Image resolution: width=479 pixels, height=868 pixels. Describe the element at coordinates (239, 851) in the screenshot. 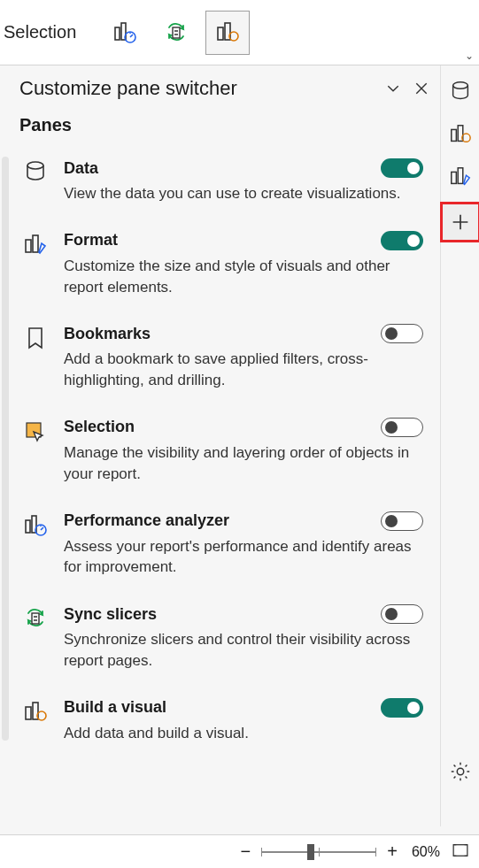

I see `status-bar: − + 60%` at that location.